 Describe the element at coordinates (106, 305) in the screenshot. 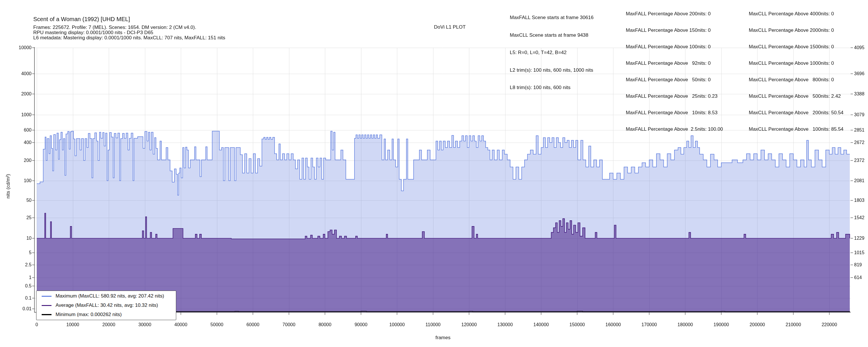

I see `legend: Maximum (MaxCLL: 580.92 nits, avg: 207.4…` at that location.